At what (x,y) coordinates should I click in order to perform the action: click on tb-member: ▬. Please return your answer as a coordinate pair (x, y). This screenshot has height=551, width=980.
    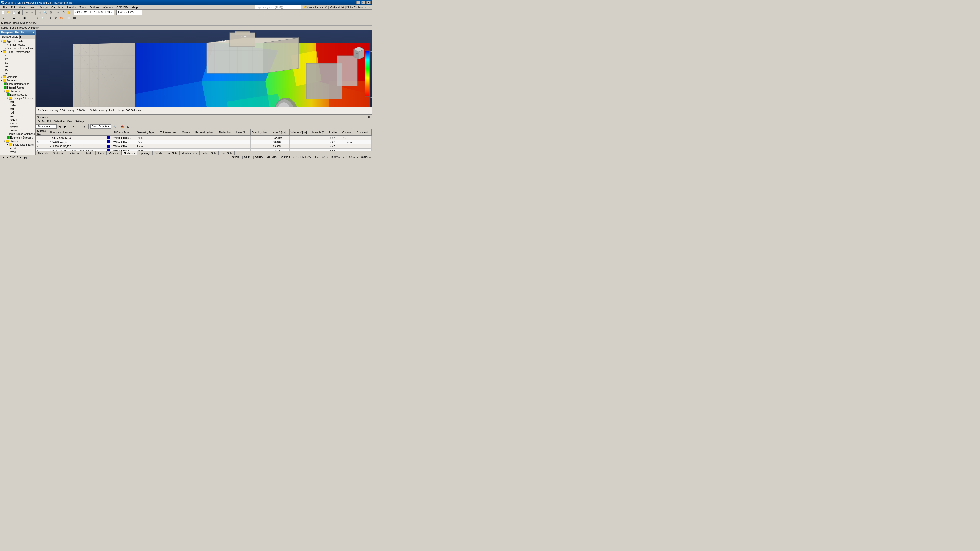
    Looking at the image, I should click on (14, 18).